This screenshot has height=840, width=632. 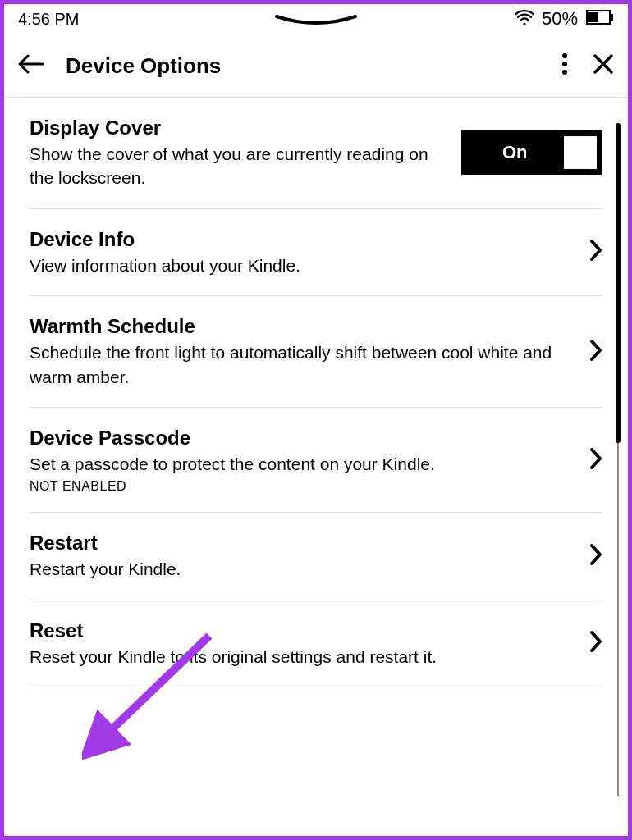 I want to click on item-title: Warmth Schedule, so click(x=303, y=326).